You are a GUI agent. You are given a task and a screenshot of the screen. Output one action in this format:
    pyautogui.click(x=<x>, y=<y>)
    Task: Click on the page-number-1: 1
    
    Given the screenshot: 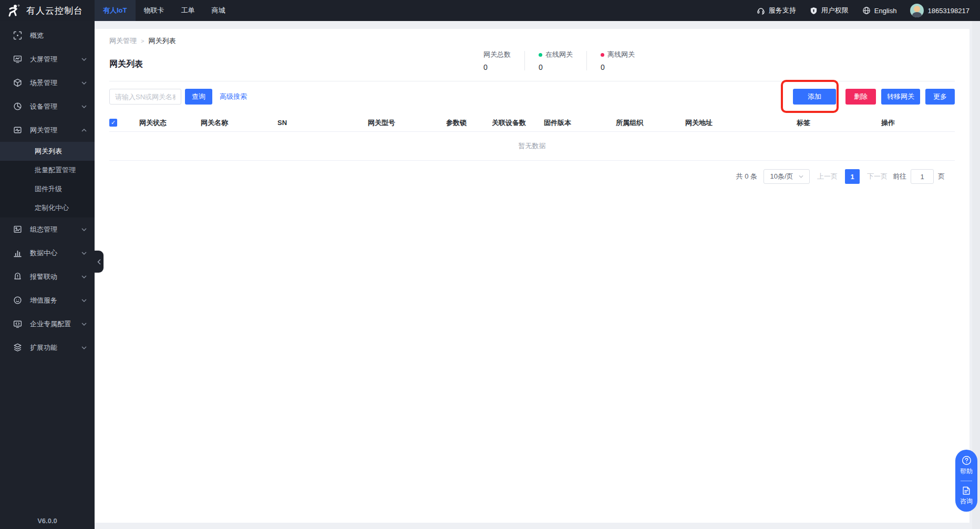 What is the action you would take?
    pyautogui.click(x=852, y=177)
    